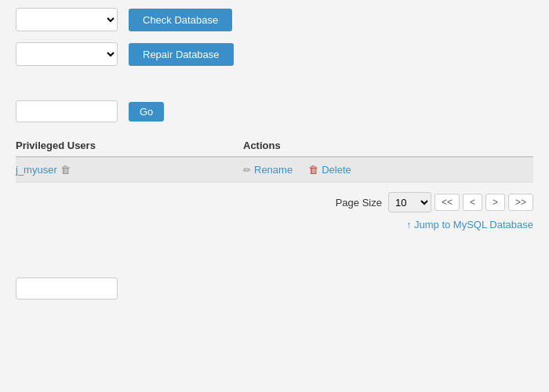  Describe the element at coordinates (359, 202) in the screenshot. I see `page-size-label: Page Size` at that location.